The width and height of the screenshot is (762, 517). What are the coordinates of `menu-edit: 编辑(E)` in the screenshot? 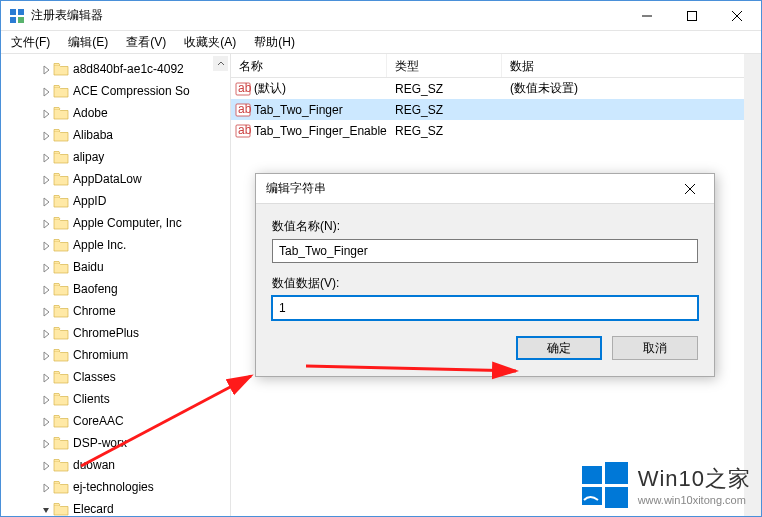 It's located at (88, 42).